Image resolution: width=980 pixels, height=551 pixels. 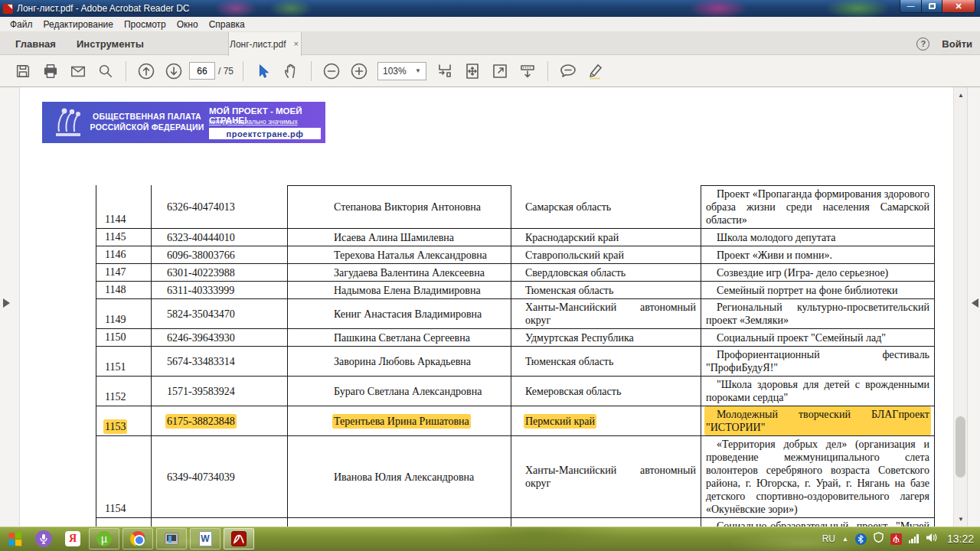 I want to click on tools-pane-expander-icon, so click(x=972, y=303).